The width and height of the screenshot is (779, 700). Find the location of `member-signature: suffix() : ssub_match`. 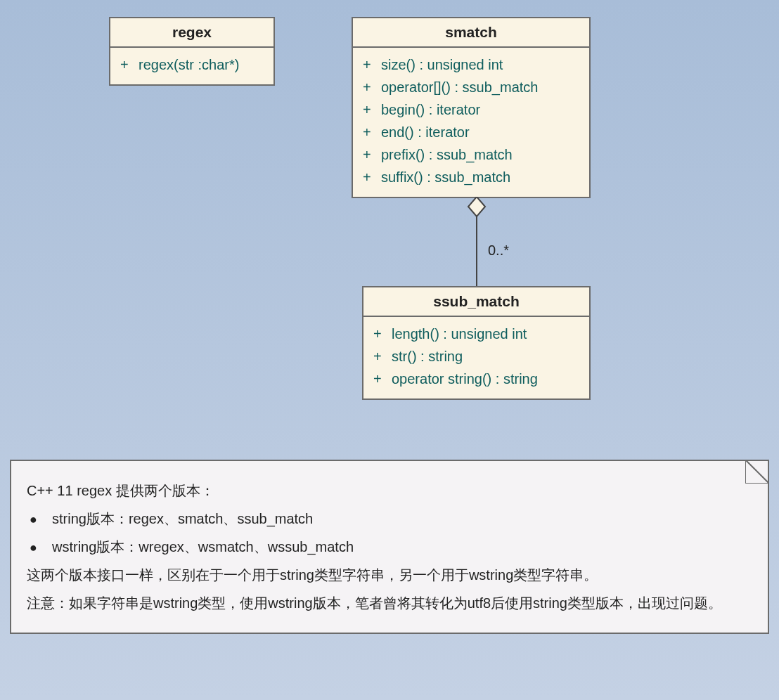

member-signature: suffix() : ssub_match is located at coordinates (446, 177).